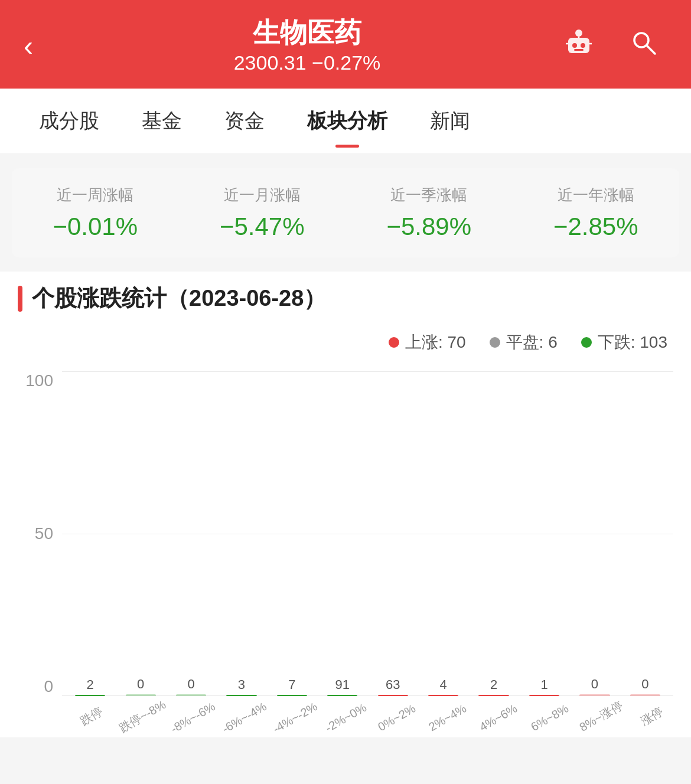 The width and height of the screenshot is (691, 784). What do you see at coordinates (429, 195) in the screenshot?
I see `stat-quarter-label: 近一季涨幅` at bounding box center [429, 195].